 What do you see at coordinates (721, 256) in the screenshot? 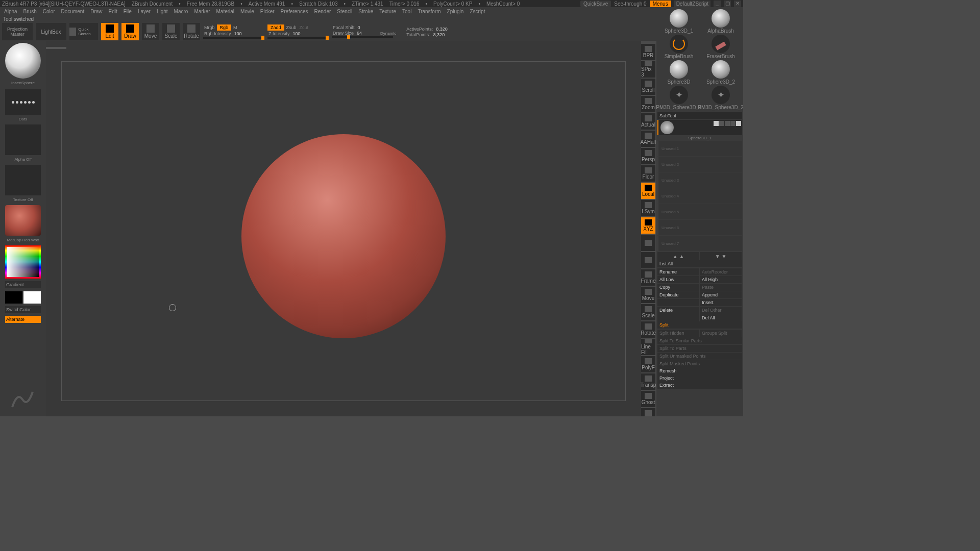
I see `subtool-down-buttons: ▼ ▼` at bounding box center [721, 256].